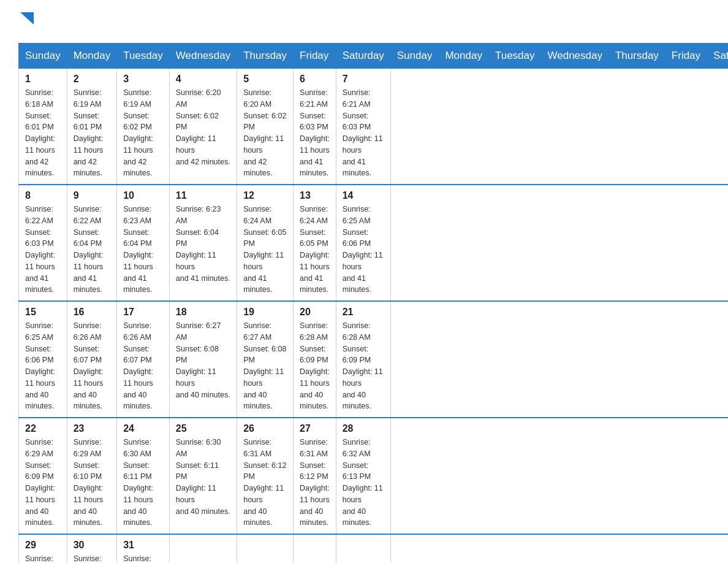 Image resolution: width=728 pixels, height=563 pixels. Describe the element at coordinates (315, 429) in the screenshot. I see `day-number: 27` at that location.